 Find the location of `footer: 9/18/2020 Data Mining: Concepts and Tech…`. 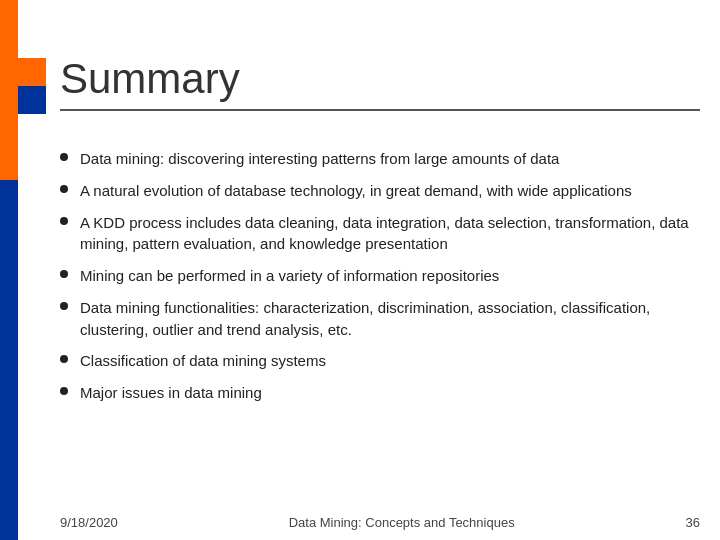

footer: 9/18/2020 Data Mining: Concepts and Tech… is located at coordinates (380, 522).